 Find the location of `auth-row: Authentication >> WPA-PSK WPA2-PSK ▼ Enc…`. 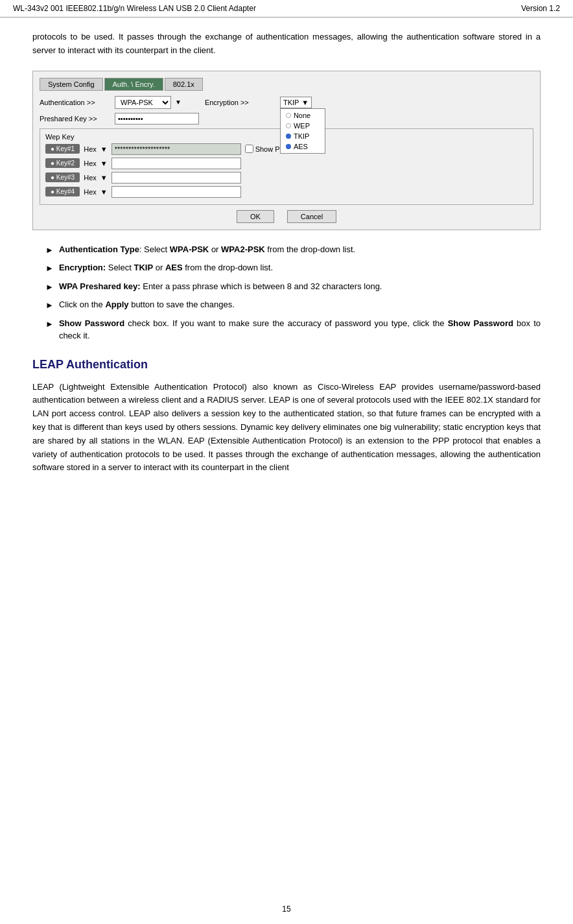

auth-row: Authentication >> WPA-PSK WPA2-PSK ▼ Enc… is located at coordinates (286, 102).